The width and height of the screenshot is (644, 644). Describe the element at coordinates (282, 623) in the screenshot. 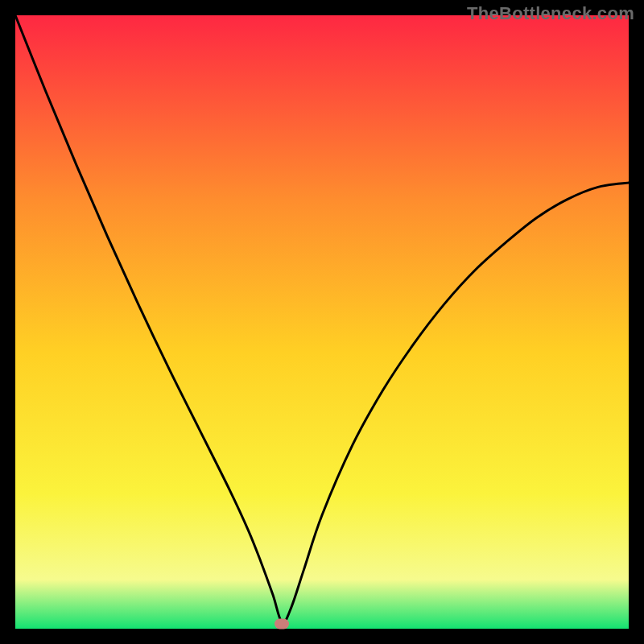

I see `optimal-point-marker` at that location.